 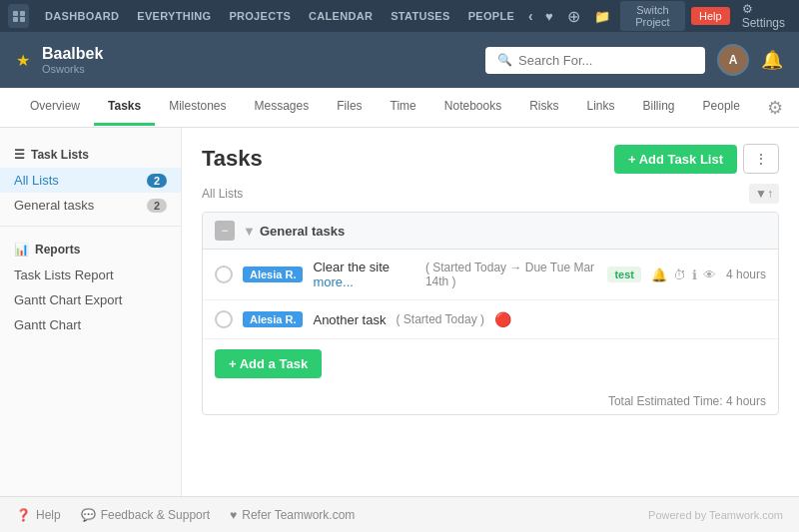 I want to click on footer-refer: ♥ Refer Teamwork.com, so click(x=292, y=515).